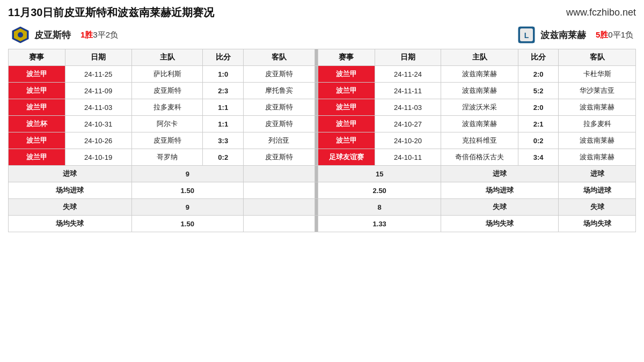  What do you see at coordinates (564, 35) in the screenshot?
I see `team-right-name: 波兹南莱赫` at bounding box center [564, 35].